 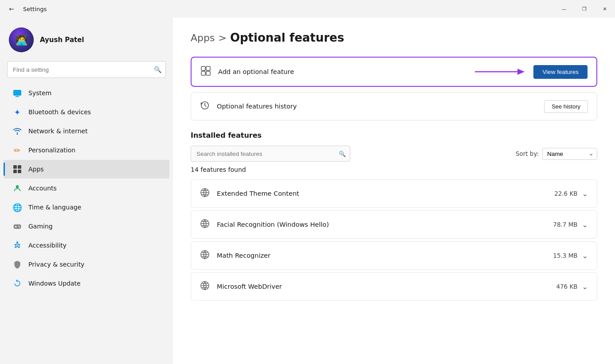 What do you see at coordinates (86, 169) in the screenshot?
I see `sidebar-item-apps: Apps` at bounding box center [86, 169].